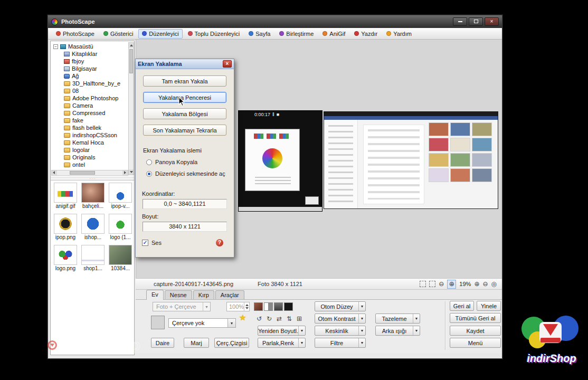  What do you see at coordinates (155, 294) in the screenshot?
I see `tab-ev: Ev` at bounding box center [155, 294].